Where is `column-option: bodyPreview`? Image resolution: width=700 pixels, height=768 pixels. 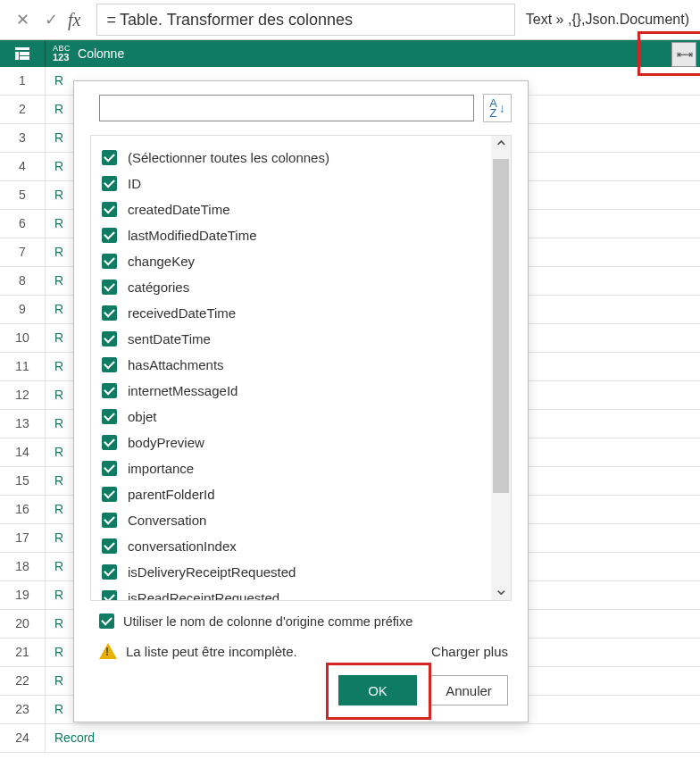
column-option: bodyPreview is located at coordinates (301, 443).